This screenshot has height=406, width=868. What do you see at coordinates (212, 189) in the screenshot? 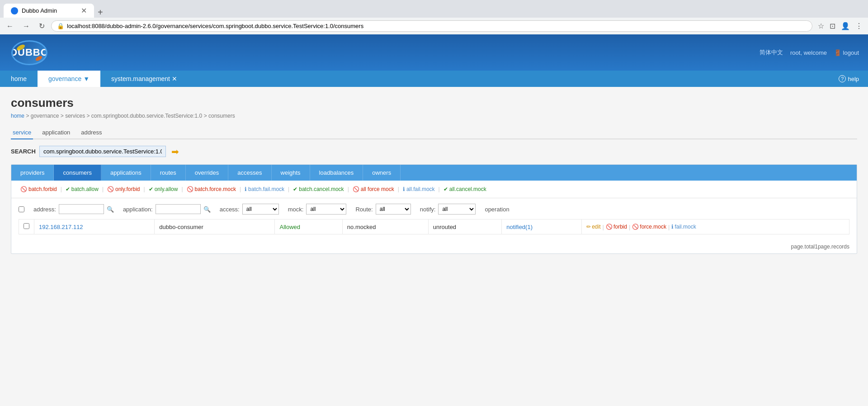
I see `batch-force-mock-btn: 🚫 batch.force.mock` at bounding box center [212, 189].